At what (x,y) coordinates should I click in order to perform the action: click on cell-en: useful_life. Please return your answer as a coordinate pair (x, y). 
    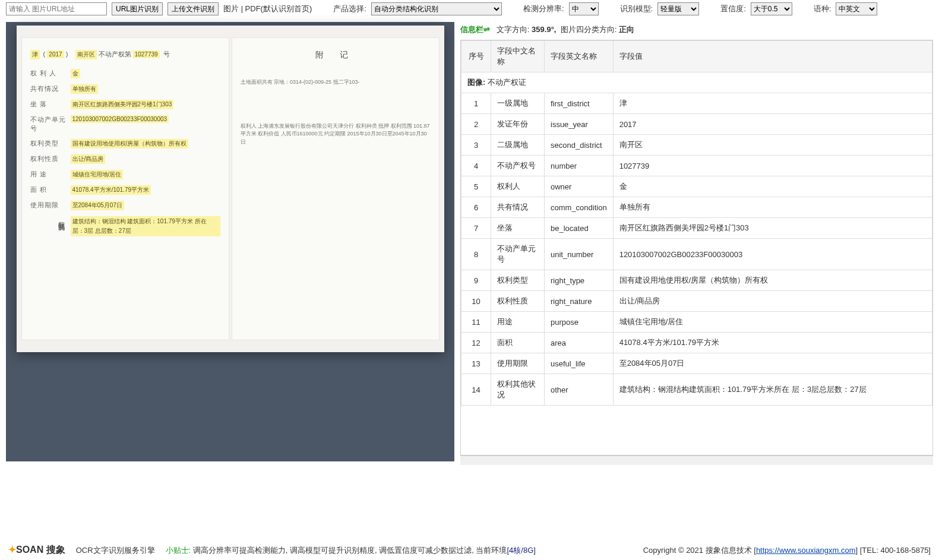
    Looking at the image, I should click on (579, 363).